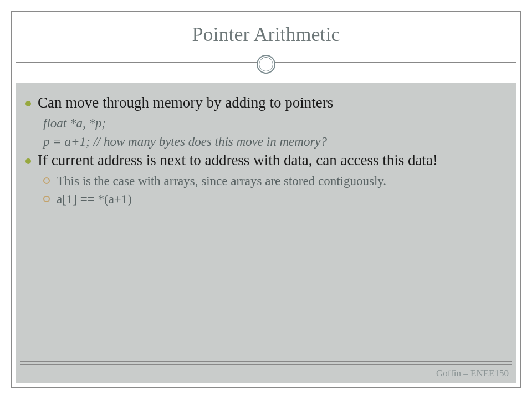 Image resolution: width=532 pixels, height=399 pixels. What do you see at coordinates (275, 200) in the screenshot?
I see `sub-item: a[1] == *(a+1)` at bounding box center [275, 200].